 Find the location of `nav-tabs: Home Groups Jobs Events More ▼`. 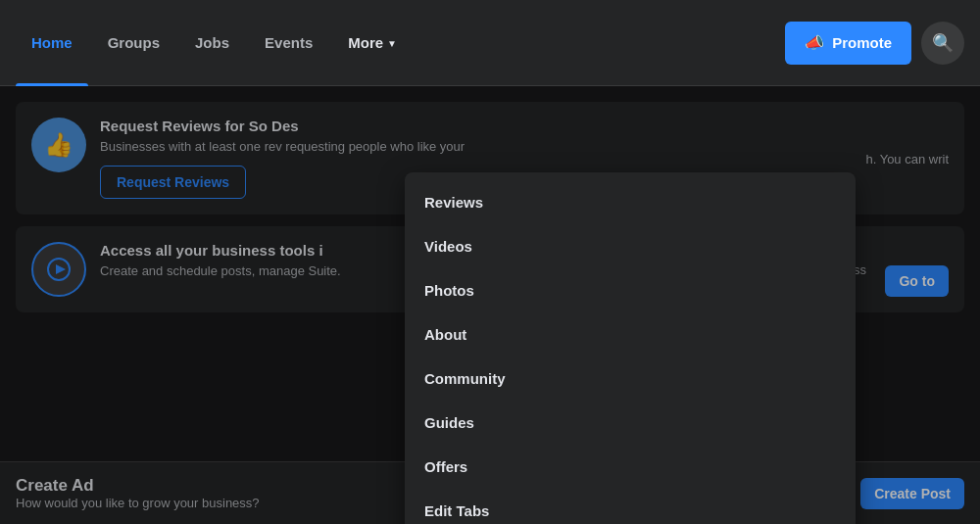

nav-tabs: Home Groups Jobs Events More ▼ is located at coordinates (400, 43).